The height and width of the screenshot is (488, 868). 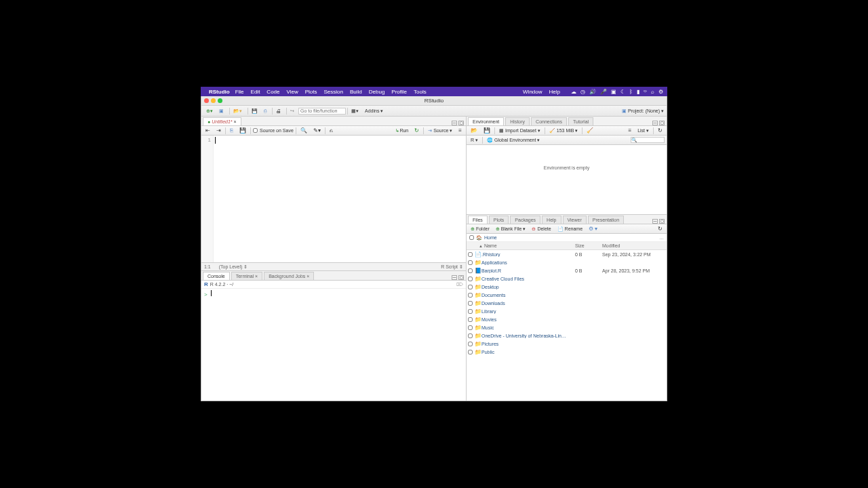 What do you see at coordinates (331, 130) in the screenshot?
I see `compile-button: ⎌` at bounding box center [331, 130].